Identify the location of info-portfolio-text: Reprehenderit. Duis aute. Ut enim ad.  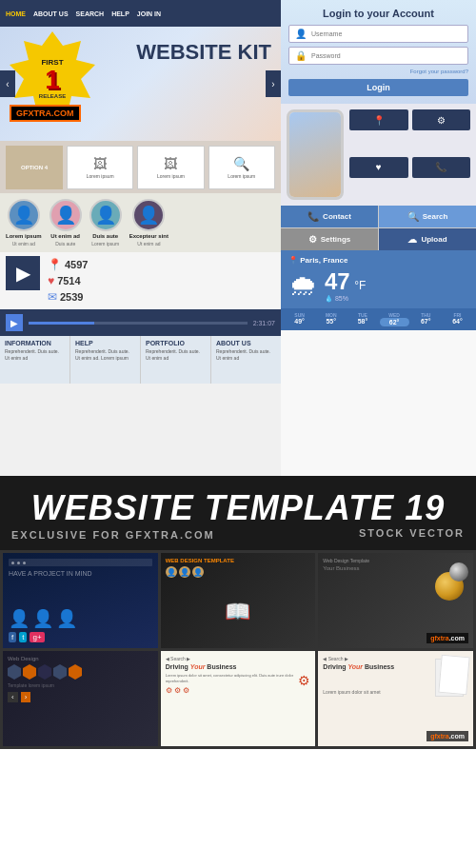
(175, 354).